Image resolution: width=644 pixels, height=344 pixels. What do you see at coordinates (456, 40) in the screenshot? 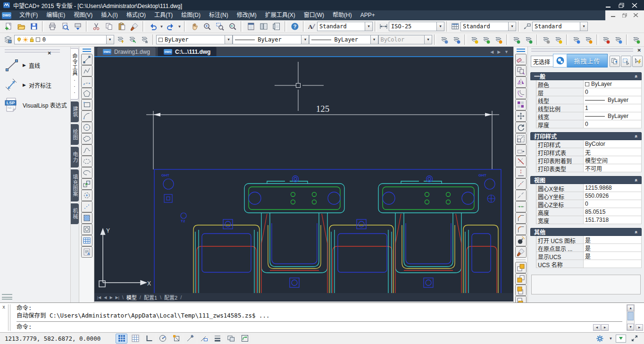
I see `layer-translate-button` at bounding box center [456, 40].